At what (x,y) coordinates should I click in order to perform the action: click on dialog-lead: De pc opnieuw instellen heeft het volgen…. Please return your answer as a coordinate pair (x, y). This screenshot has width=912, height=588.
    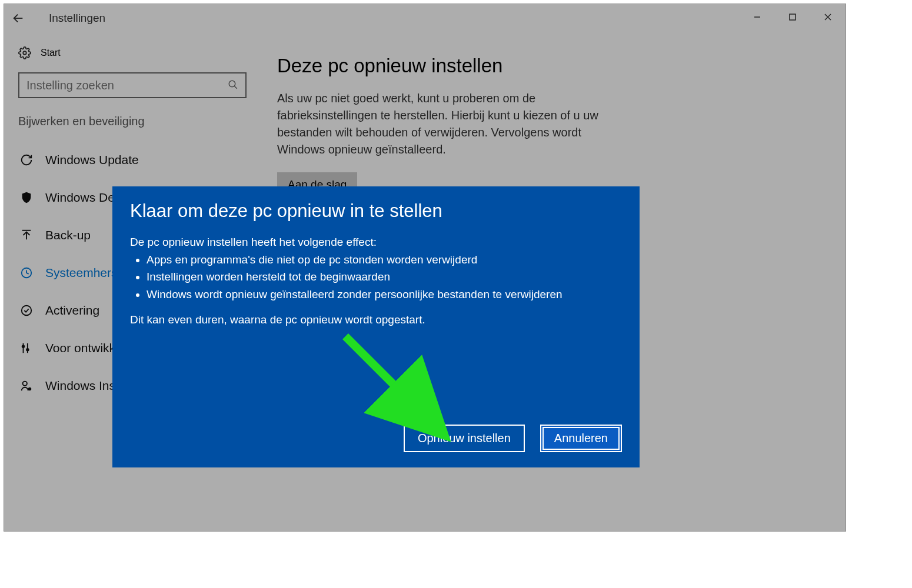
    Looking at the image, I should click on (376, 242).